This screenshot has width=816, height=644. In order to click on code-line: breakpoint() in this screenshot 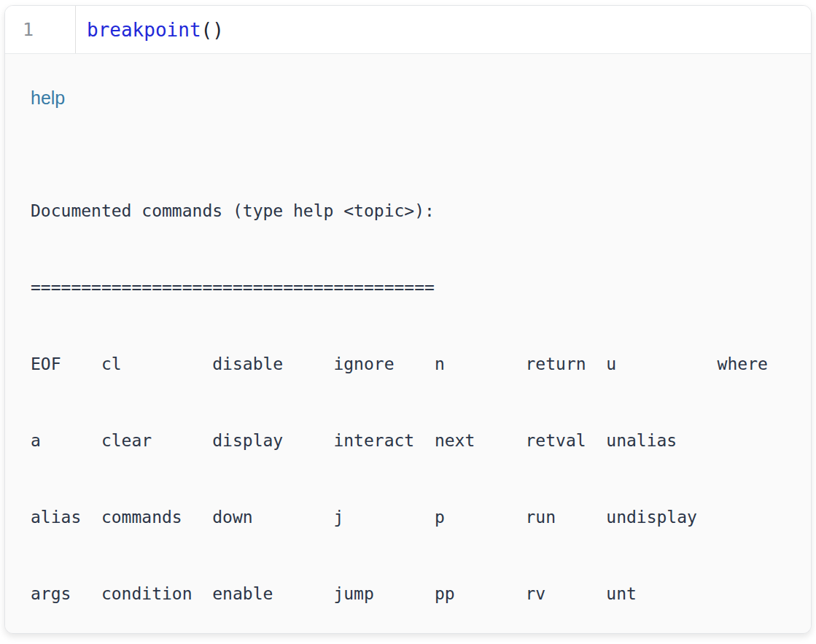, I will do `click(150, 30)`.